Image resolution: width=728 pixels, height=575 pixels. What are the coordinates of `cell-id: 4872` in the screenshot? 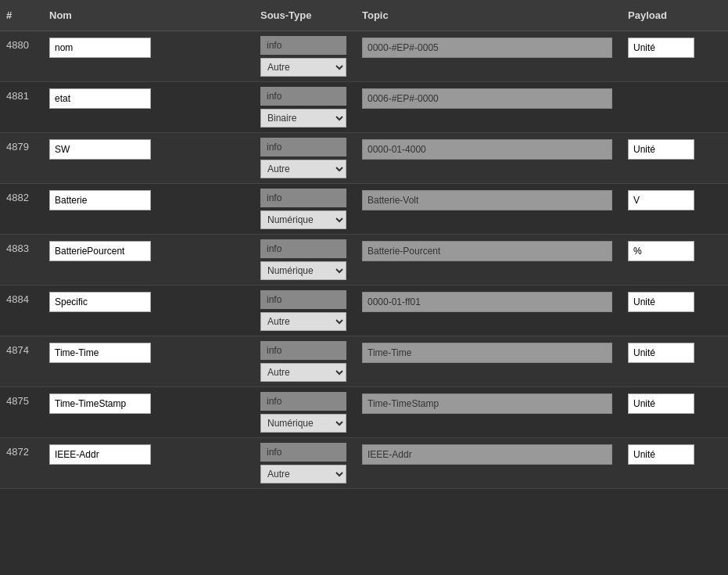 It's located at (22, 463).